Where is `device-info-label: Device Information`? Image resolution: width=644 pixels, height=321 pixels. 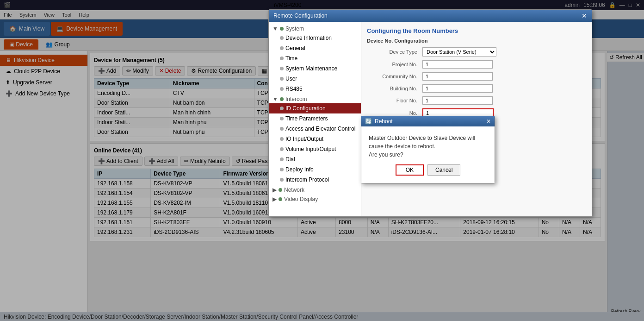
device-info-label: Device Information is located at coordinates (309, 38).